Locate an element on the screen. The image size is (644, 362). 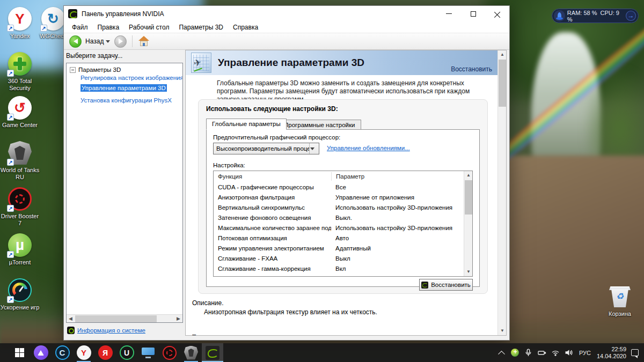
menu-edit: Правка is located at coordinates (108, 27).